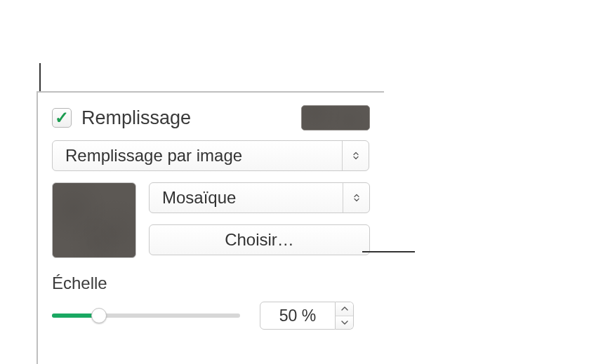 Image resolution: width=596 pixels, height=364 pixels. I want to click on scale-label: Échelle, so click(211, 283).